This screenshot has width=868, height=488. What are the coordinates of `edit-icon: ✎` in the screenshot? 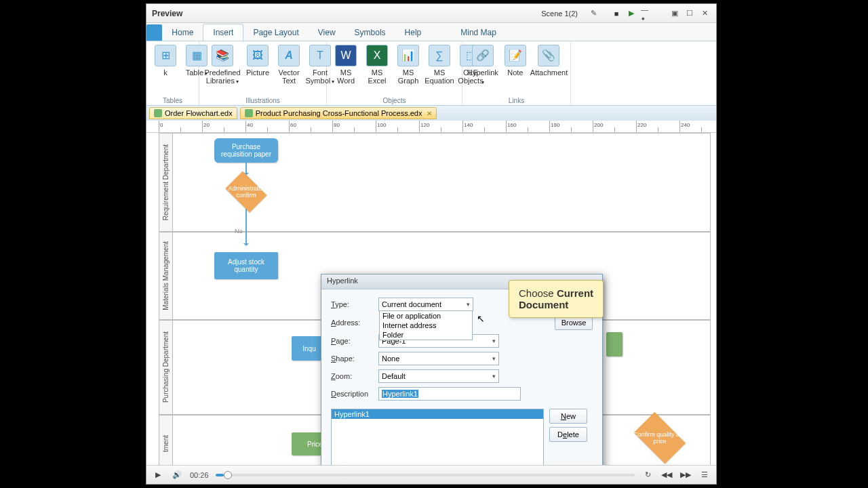 It's located at (593, 14).